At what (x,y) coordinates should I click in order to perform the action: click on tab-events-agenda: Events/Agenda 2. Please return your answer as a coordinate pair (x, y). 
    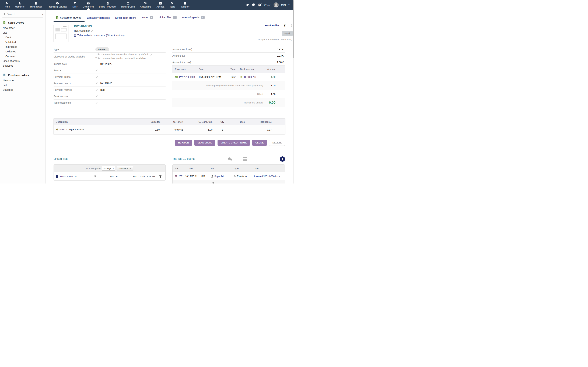
    Looking at the image, I should click on (194, 18).